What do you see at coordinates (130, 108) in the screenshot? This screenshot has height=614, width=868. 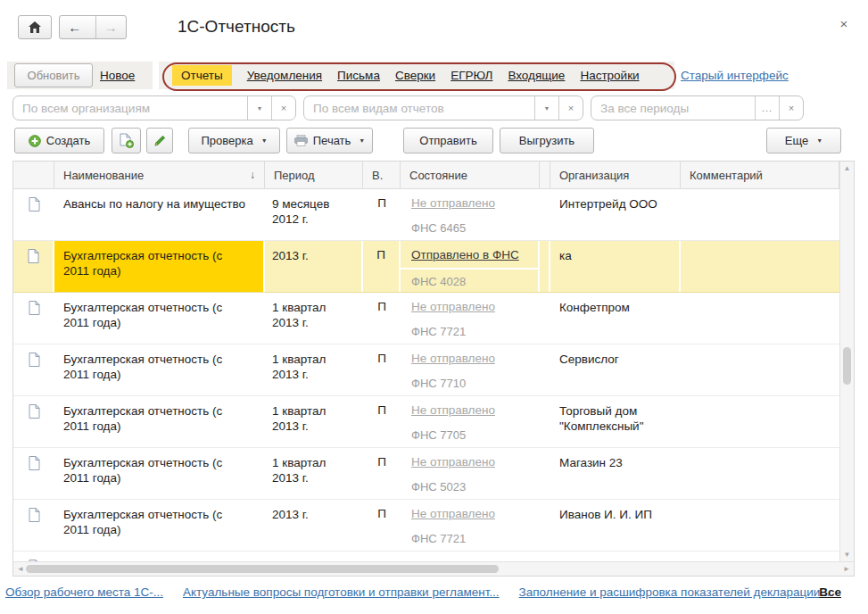 I see `organization-filter-input` at bounding box center [130, 108].